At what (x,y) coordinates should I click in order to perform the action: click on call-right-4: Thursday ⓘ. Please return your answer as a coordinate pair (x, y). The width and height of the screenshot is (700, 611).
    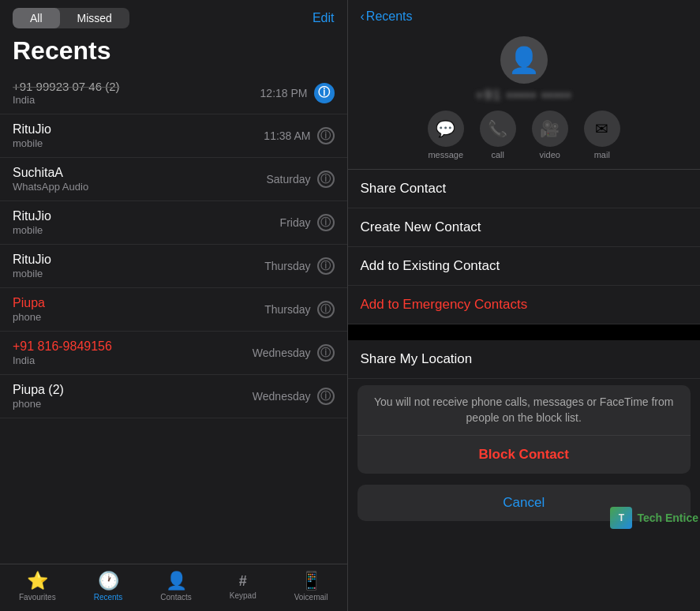
    Looking at the image, I should click on (299, 266).